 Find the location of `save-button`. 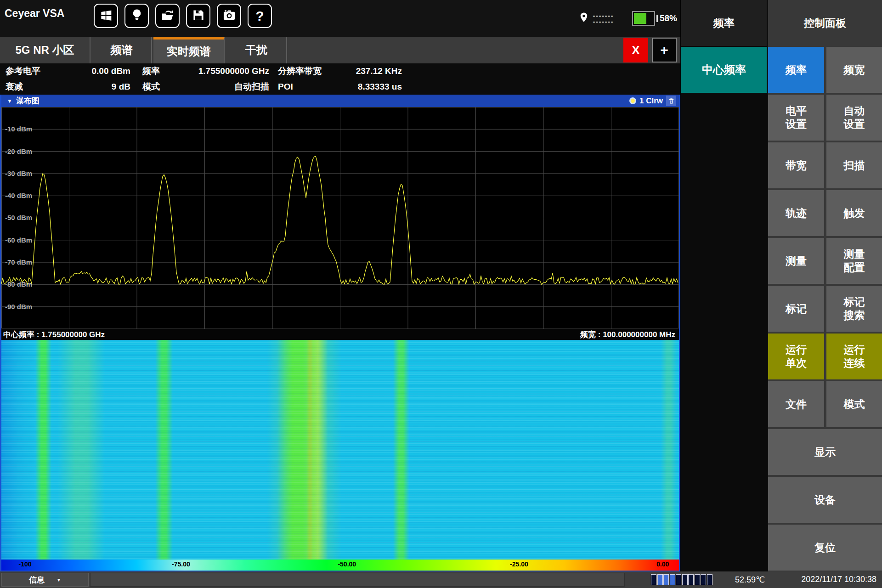

save-button is located at coordinates (198, 16).